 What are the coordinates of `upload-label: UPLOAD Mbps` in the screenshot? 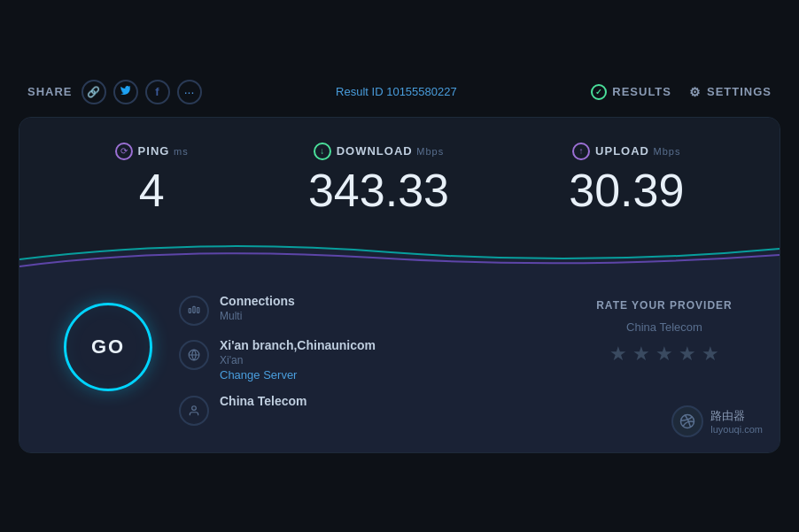 It's located at (638, 150).